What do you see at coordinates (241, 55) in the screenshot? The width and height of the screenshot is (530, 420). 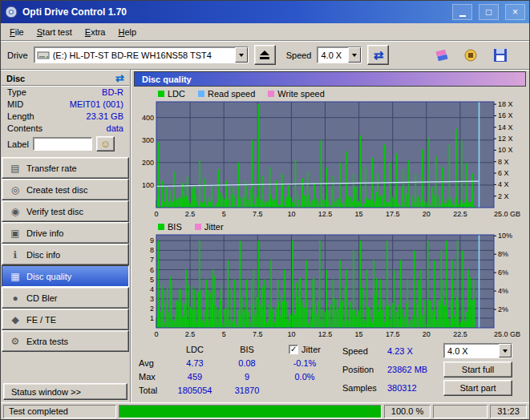 I see `drive-select-arrow` at bounding box center [241, 55].